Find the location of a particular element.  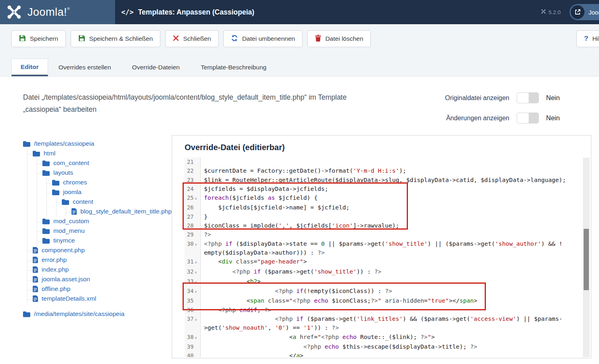

code-line-23: 23$link = RouteHelper::getArticleRoute($… is located at coordinates (384, 180).